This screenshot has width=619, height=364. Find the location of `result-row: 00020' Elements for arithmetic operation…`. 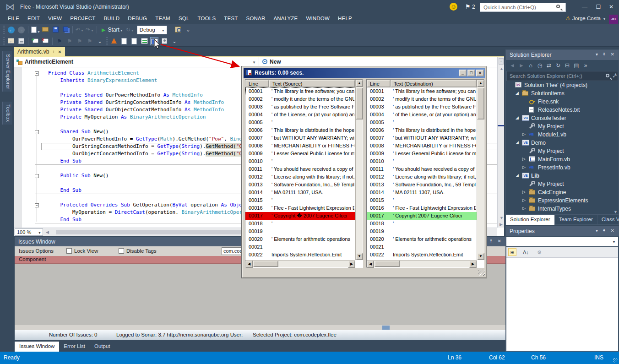

result-row: 00020' Elements for arithmetic operation… is located at coordinates (422, 239).